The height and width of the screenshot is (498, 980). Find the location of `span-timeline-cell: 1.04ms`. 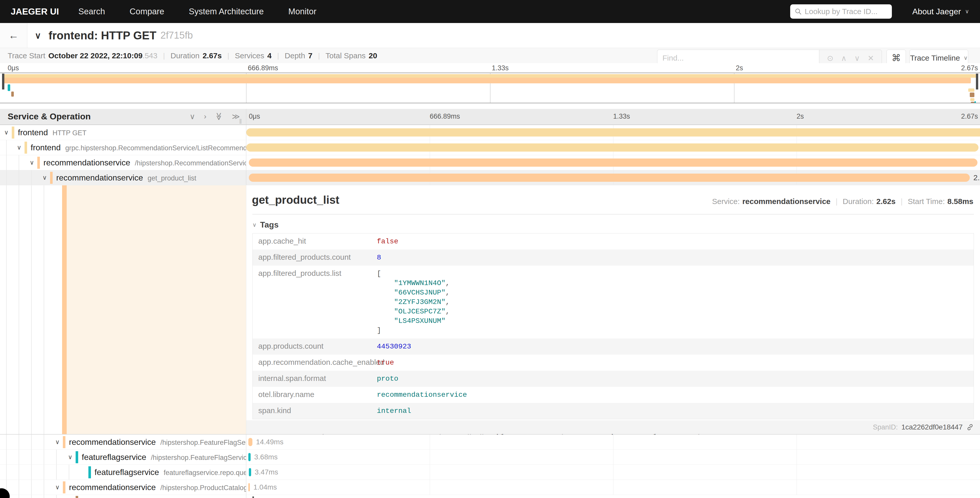

span-timeline-cell: 1.04ms is located at coordinates (613, 487).